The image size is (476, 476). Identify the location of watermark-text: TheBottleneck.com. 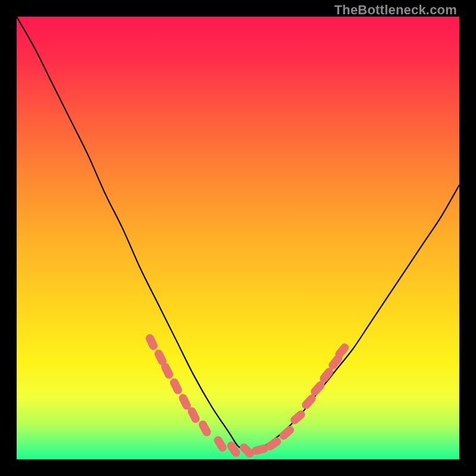
(396, 10).